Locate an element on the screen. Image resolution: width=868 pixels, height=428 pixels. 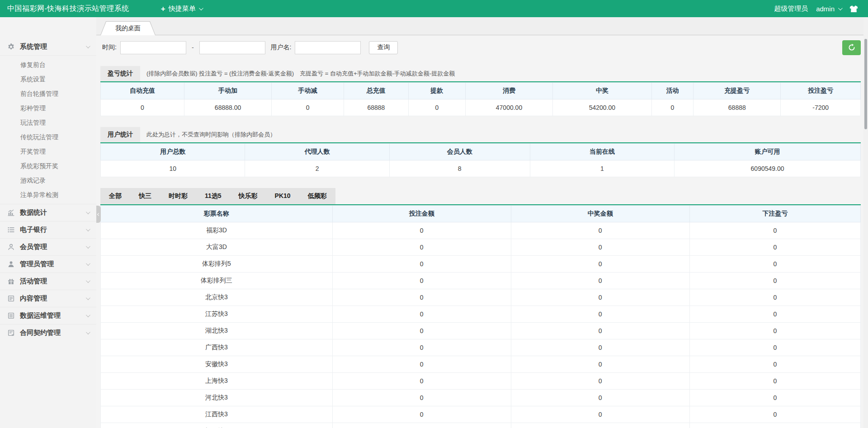
table-row: 体彩排列5000 is located at coordinates (481, 264).